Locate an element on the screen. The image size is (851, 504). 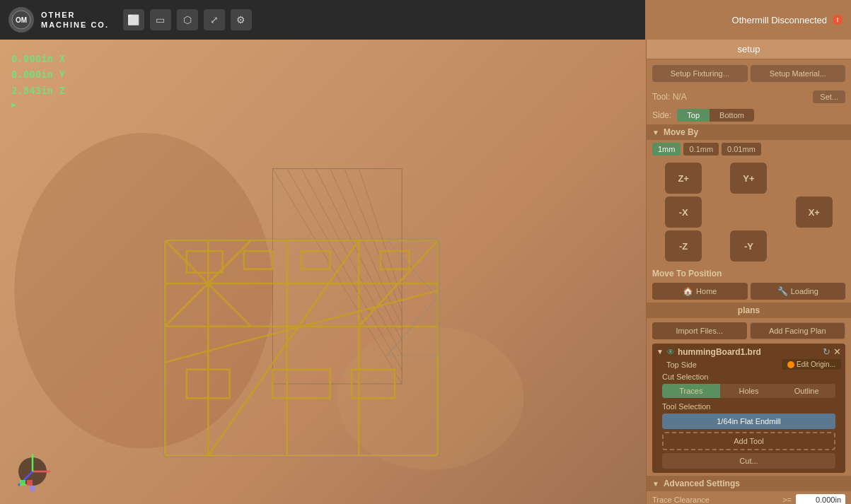
x-minus-button: -X is located at coordinates (683, 212).